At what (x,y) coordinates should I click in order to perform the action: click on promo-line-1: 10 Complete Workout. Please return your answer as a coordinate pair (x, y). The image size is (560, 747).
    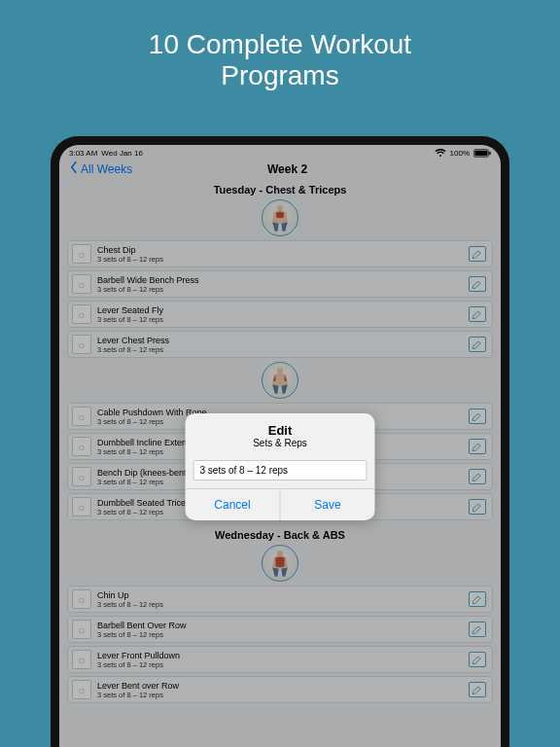
    Looking at the image, I should click on (280, 45).